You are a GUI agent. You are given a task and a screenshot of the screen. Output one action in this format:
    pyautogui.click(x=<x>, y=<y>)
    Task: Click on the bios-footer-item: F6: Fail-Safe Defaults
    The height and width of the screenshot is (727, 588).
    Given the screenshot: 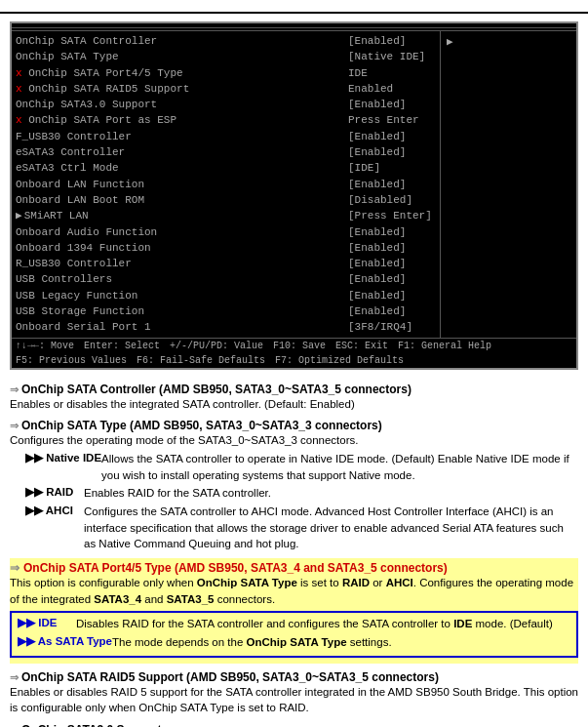 What is the action you would take?
    pyautogui.click(x=201, y=361)
    